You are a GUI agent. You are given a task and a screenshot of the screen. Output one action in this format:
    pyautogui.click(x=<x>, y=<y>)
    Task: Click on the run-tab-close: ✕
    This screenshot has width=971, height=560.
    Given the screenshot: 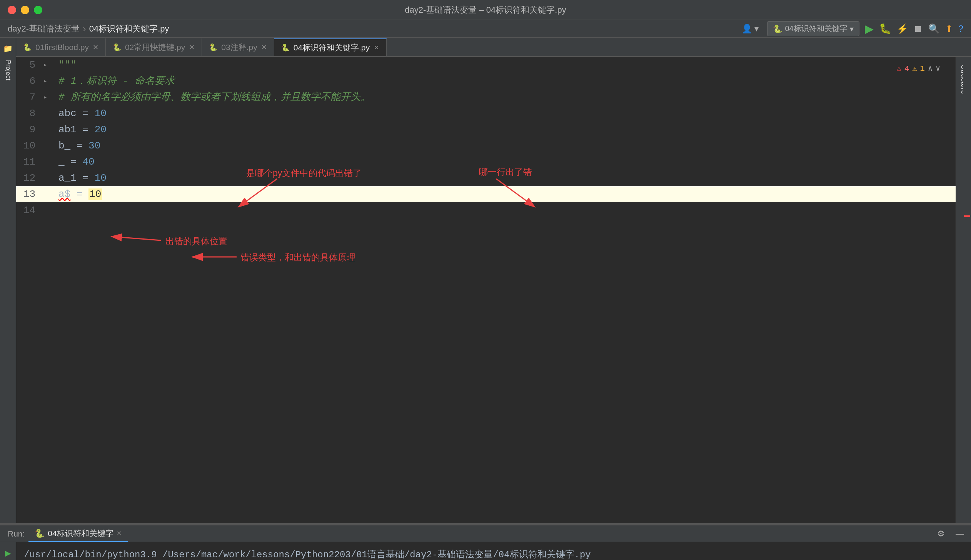 What is the action you would take?
    pyautogui.click(x=119, y=533)
    